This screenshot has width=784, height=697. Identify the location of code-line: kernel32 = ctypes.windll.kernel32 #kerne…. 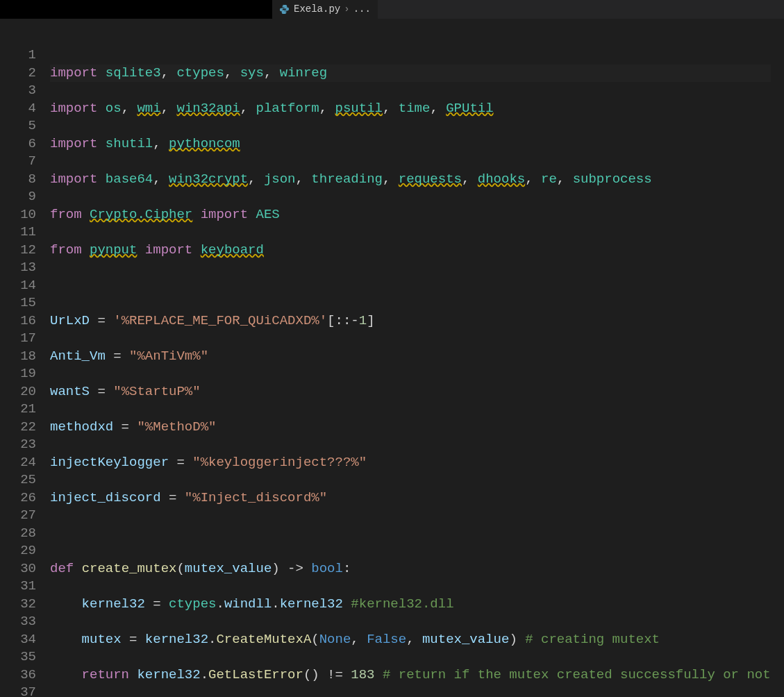
(410, 605).